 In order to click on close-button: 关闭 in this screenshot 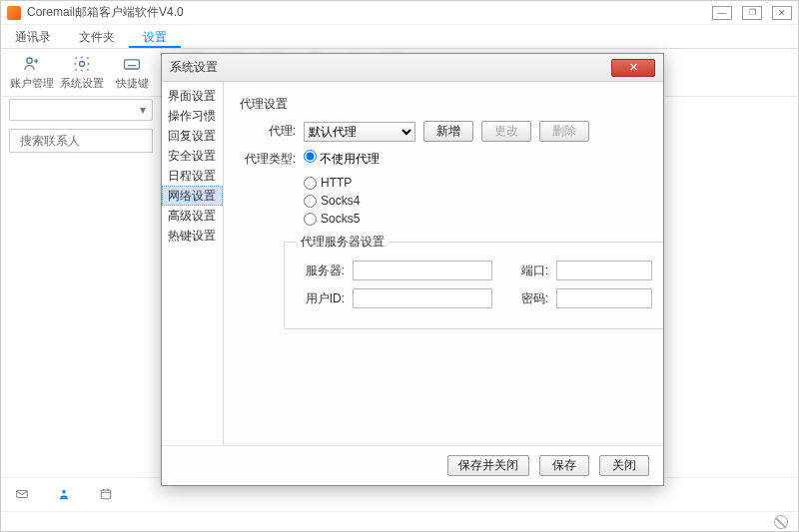, I will do `click(624, 465)`.